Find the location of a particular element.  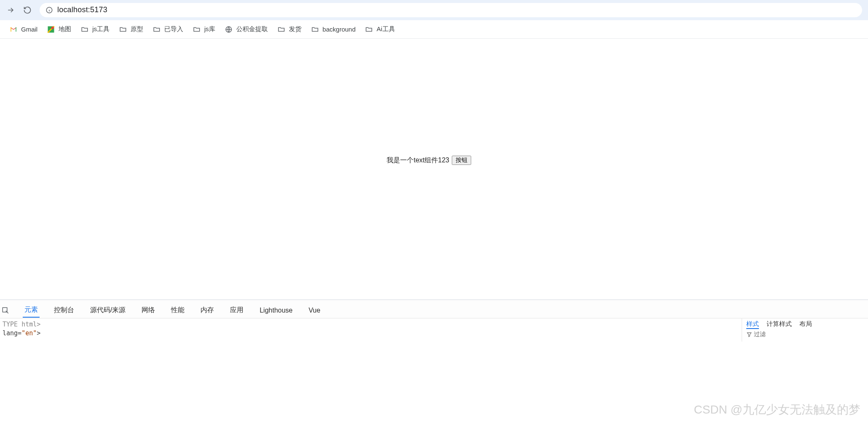

bookmark-label: js工具 is located at coordinates (101, 29).